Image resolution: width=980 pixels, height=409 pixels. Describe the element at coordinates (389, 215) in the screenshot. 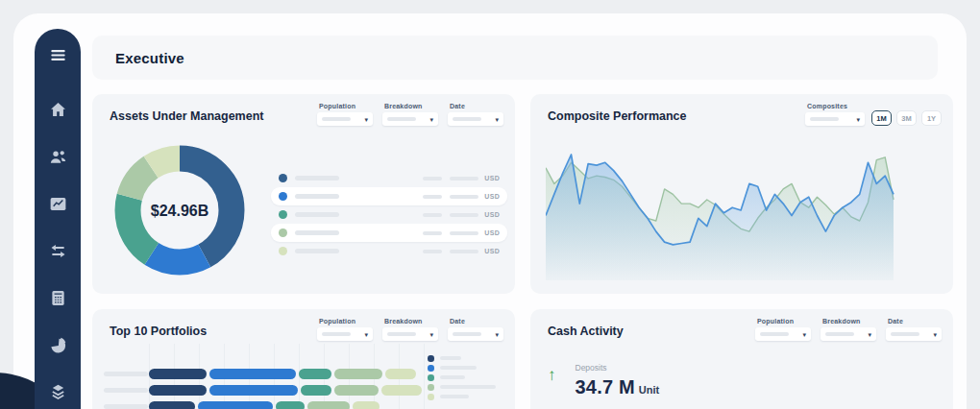

I see `aum-legend: USDUSDUSDUSDUSD` at that location.